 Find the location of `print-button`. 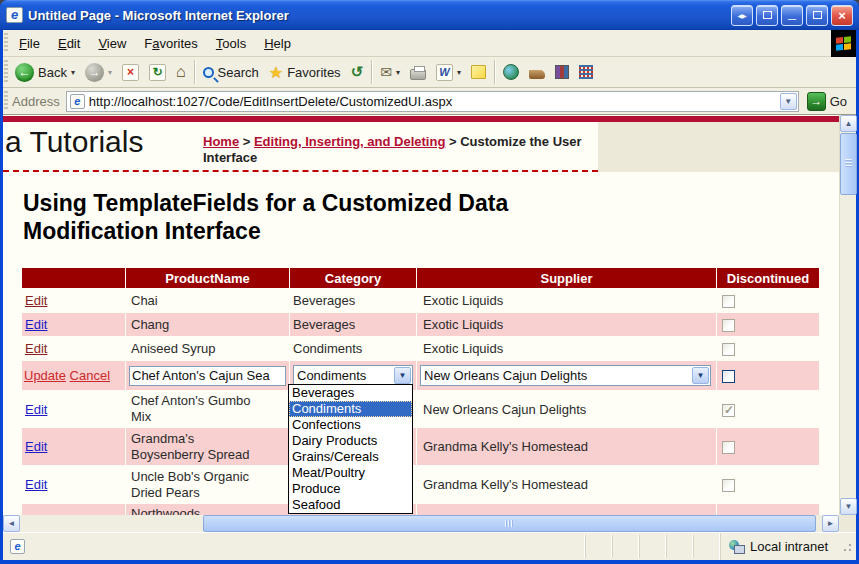

print-button is located at coordinates (418, 72).